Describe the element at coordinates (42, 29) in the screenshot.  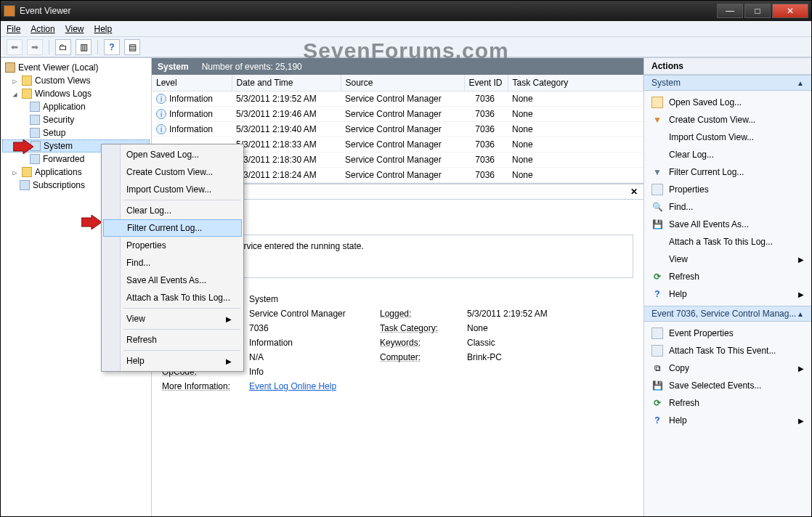
I see `menu-action: Action` at that location.